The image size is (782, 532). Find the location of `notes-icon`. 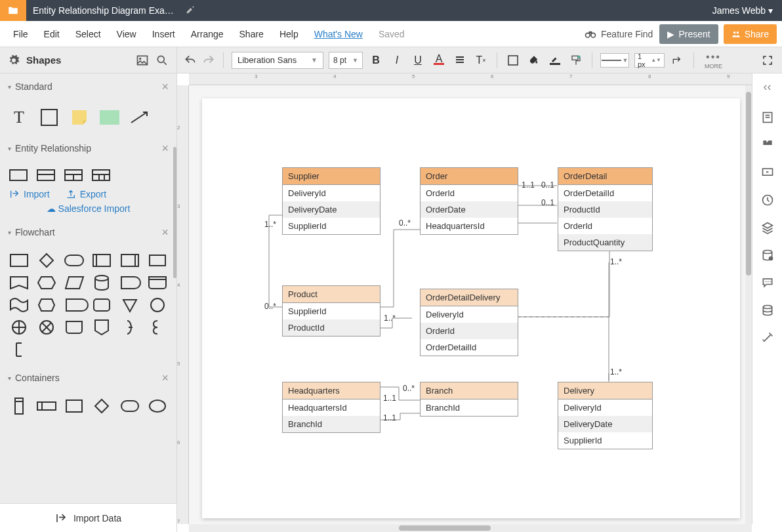

notes-icon is located at coordinates (768, 117).